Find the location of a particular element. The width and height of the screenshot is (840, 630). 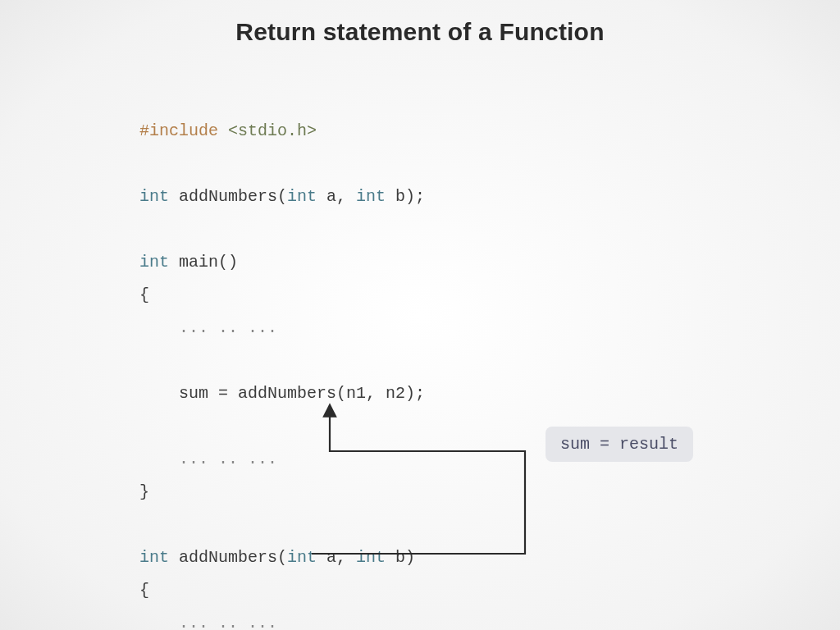

code-token-header: <stdio.h> is located at coordinates (267, 131).